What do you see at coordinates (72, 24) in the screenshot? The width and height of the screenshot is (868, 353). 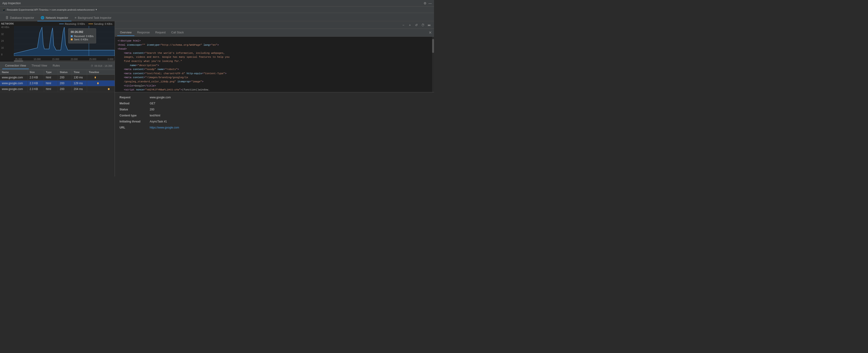 I see `legend-receiving: Receiving: 0 KB/s` at bounding box center [72, 24].